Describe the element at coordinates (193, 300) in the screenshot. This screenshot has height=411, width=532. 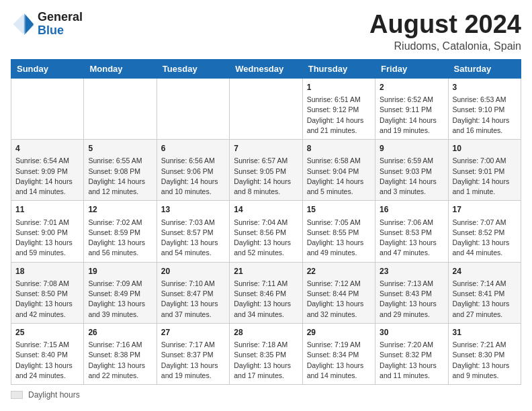
I see `day-info: Sunrise: 7:10 AM Sunset: 8:47 PM Dayligh…` at that location.